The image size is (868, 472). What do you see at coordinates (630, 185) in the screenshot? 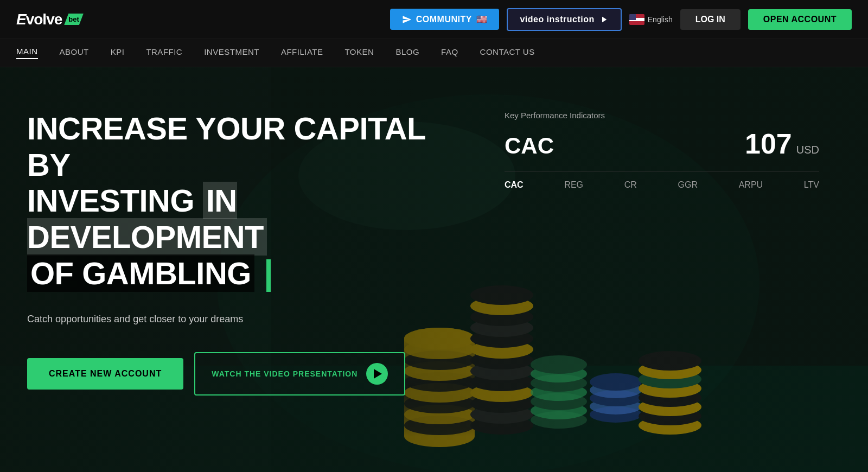
I see `kpi-tab-cr: CR` at bounding box center [630, 185].